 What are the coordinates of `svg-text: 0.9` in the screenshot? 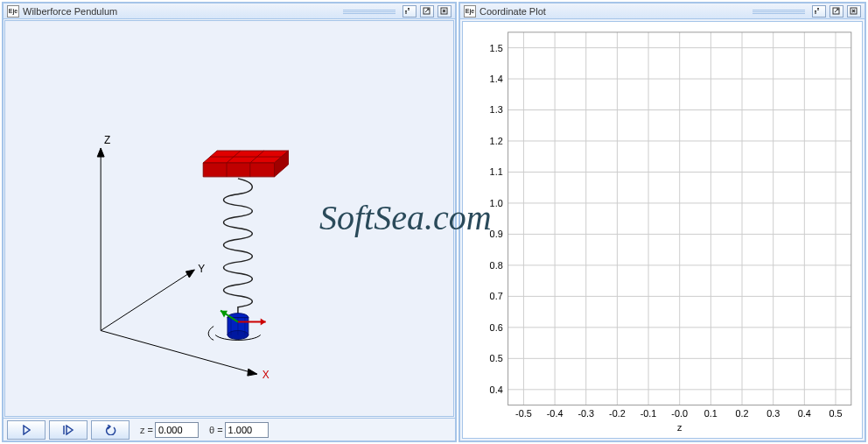 It's located at (497, 234).